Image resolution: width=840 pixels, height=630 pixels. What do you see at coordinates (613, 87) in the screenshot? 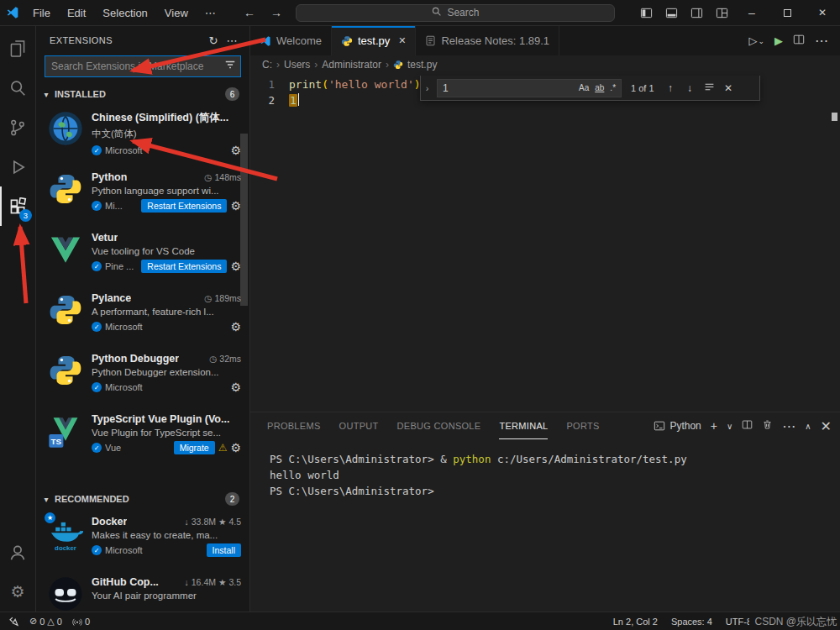
I see `regex-icon: .*` at bounding box center [613, 87].